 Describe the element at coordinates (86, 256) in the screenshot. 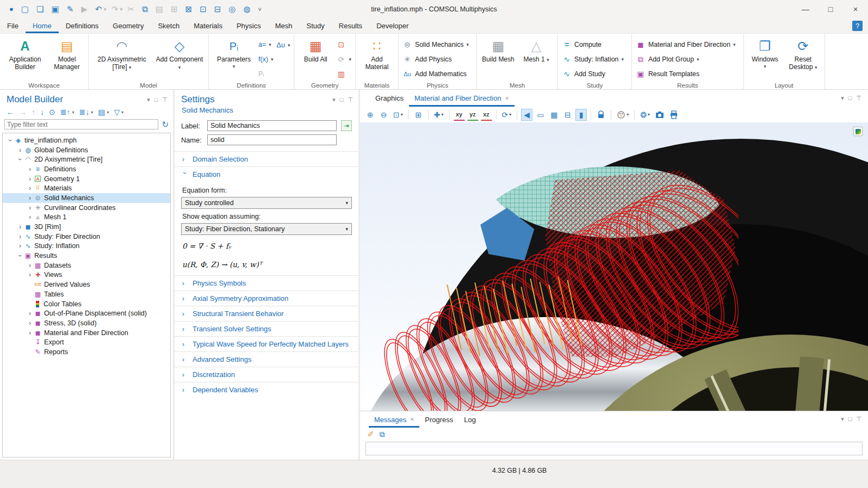

I see `tree-item: ›▣Results` at that location.